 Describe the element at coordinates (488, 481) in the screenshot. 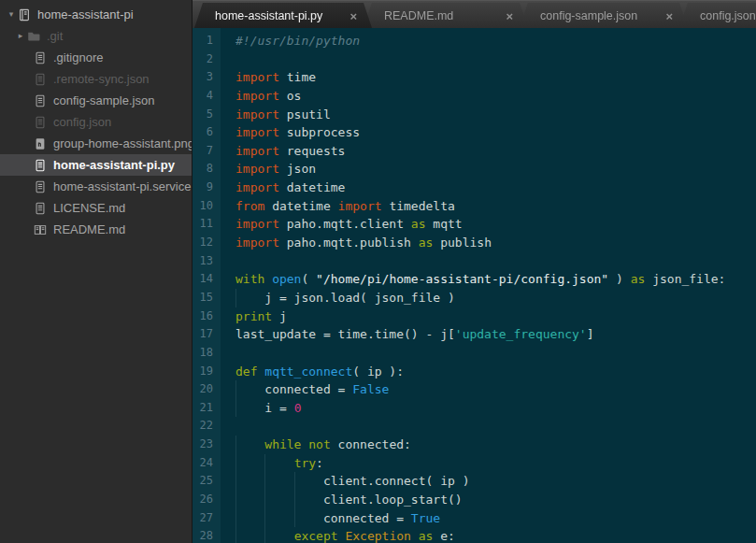

I see `code-text: client.connect( ip )` at that location.